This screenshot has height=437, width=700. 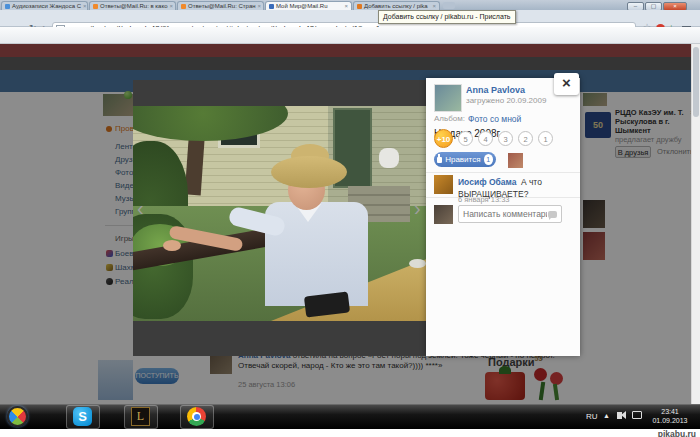 I want to click on taskbar-skype-button: S, so click(x=83, y=417).